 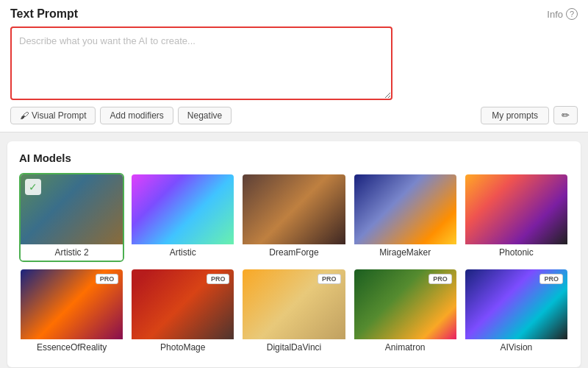 I want to click on models-title: AI Models, so click(x=294, y=158).